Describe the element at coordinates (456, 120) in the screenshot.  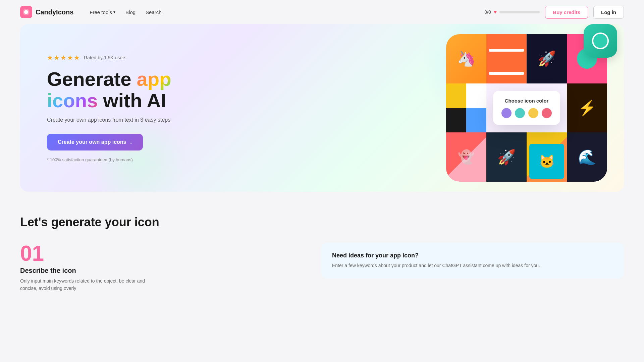
I see `q3` at that location.